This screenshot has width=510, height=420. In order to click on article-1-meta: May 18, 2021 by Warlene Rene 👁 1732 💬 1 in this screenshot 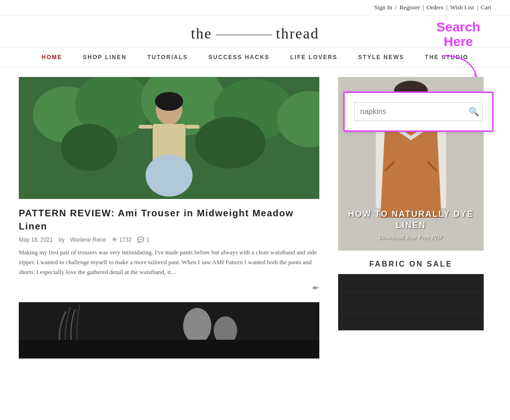, I will do `click(169, 240)`.